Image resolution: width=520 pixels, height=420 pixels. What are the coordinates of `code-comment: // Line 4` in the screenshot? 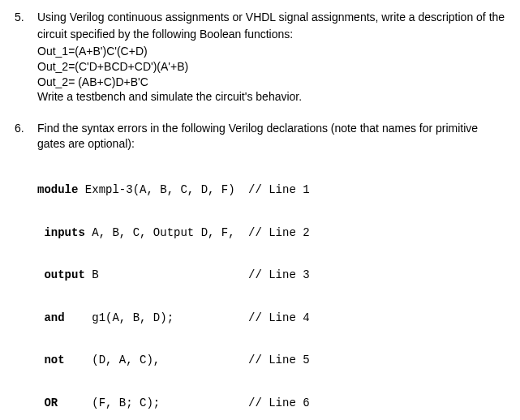 It's located at (376, 319).